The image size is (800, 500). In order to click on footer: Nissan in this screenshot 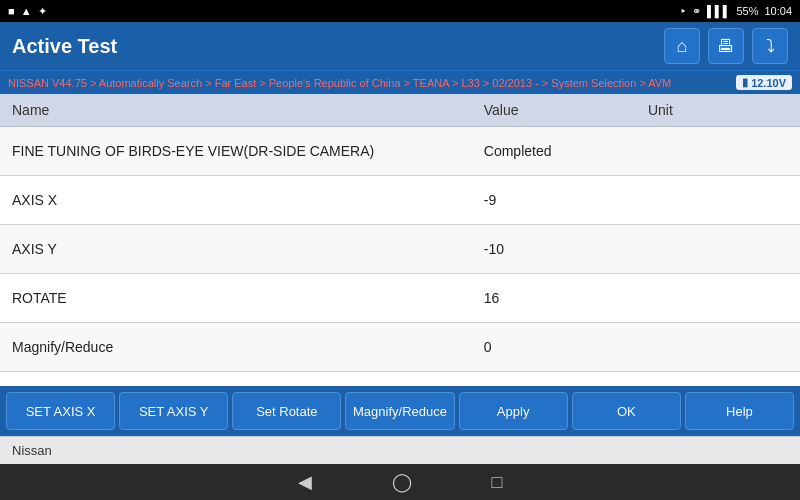, I will do `click(400, 450)`.